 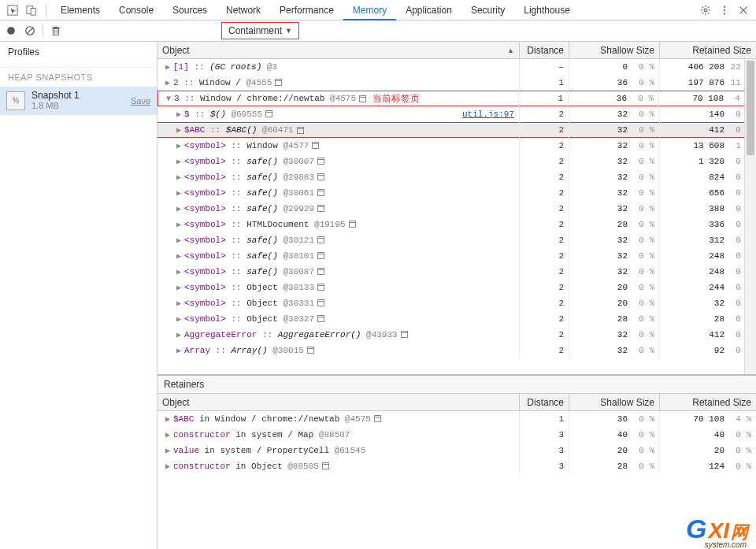 What do you see at coordinates (457, 209) in the screenshot?
I see `table-row: ▶<symbol> :: safe() @299292320 %3880 %` at bounding box center [457, 209].